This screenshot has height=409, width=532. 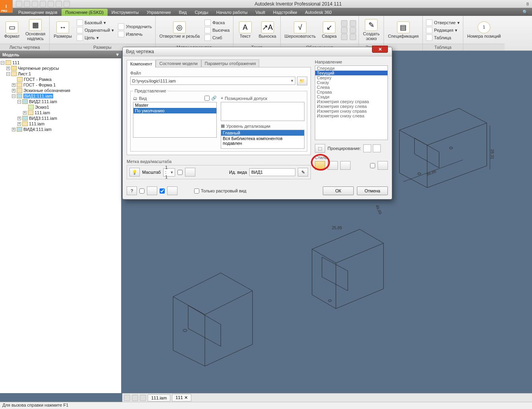 What do you see at coordinates (175, 105) in the screenshot?
I see `list-item: Master` at bounding box center [175, 105].